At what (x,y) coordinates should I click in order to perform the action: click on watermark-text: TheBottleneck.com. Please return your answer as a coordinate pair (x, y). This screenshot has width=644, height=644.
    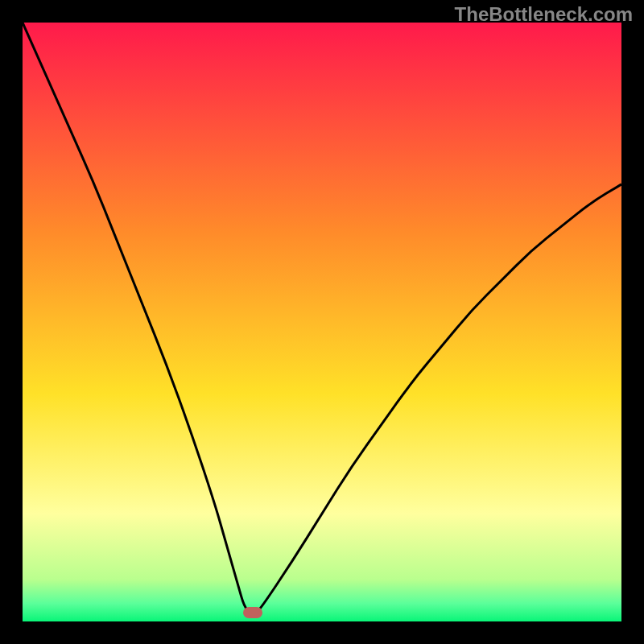
    Looking at the image, I should click on (544, 14).